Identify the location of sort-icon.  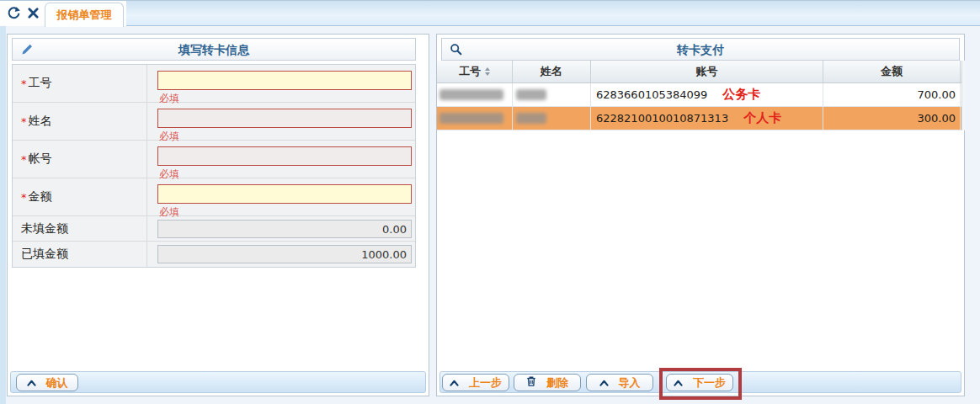
(487, 72).